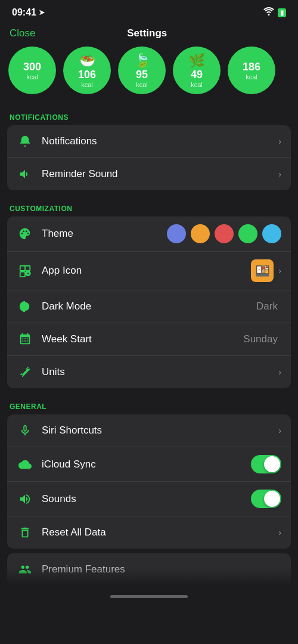  Describe the element at coordinates (142, 339) in the screenshot. I see `week-start-label: Week Start` at that location.